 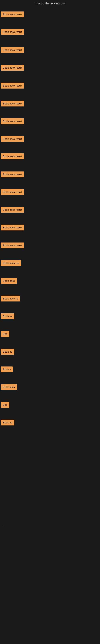 I want to click on bottleneck-item-6: Bottleneck result, so click(x=12, y=104).